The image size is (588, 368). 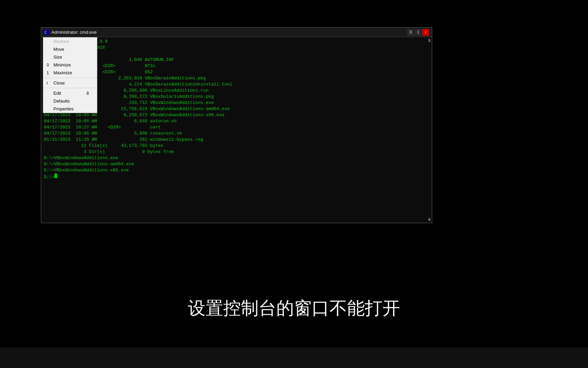 What do you see at coordinates (236, 85) in the screenshot?
I see `terminal-line-10: :05 AM 4,224 VBoxDarwinAdditionsUninstal…` at bounding box center [236, 85].